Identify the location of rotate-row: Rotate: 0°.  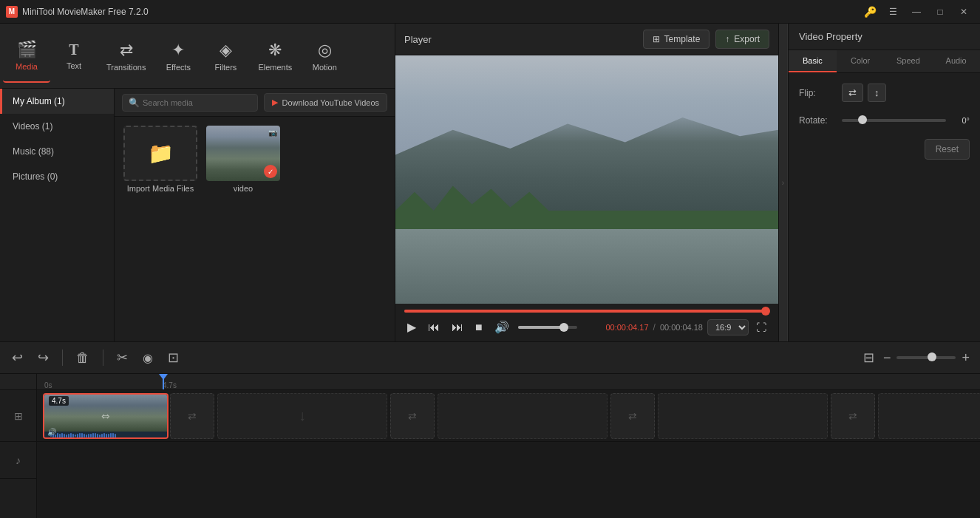
(884, 120).